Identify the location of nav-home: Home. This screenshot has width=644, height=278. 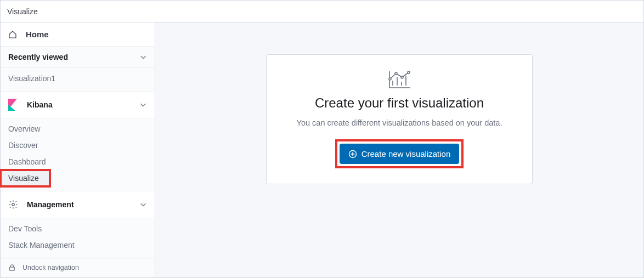
(78, 35).